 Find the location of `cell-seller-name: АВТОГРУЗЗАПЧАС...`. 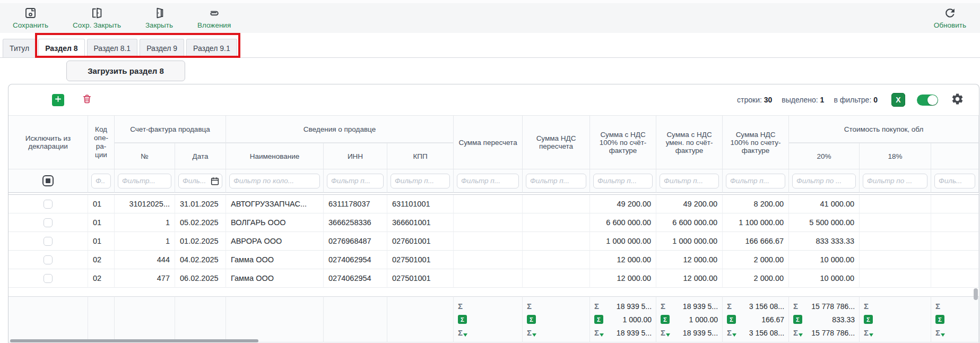

cell-seller-name: АВТОГРУЗЗАПЧАС... is located at coordinates (275, 204).